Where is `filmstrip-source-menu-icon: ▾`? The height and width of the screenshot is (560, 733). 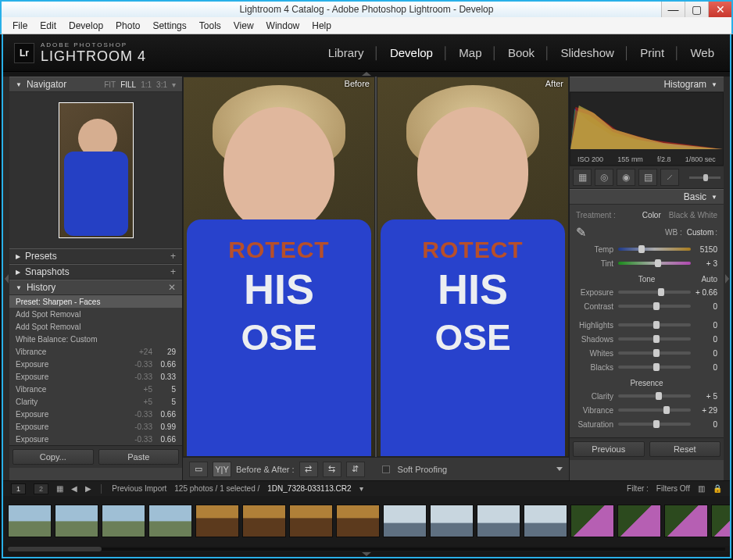
filmstrip-source-menu-icon: ▾ is located at coordinates (361, 489).